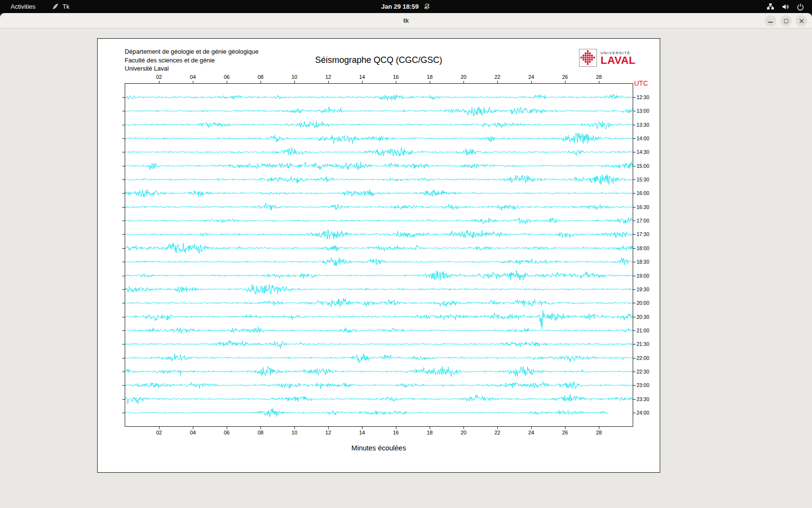 This screenshot has height=508, width=812. What do you see at coordinates (770, 21) in the screenshot?
I see `minimize-button` at bounding box center [770, 21].